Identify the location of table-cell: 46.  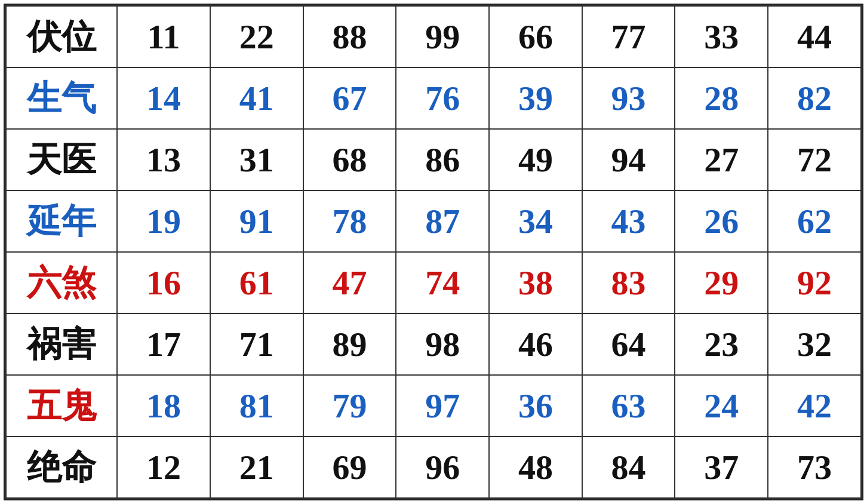
(536, 344).